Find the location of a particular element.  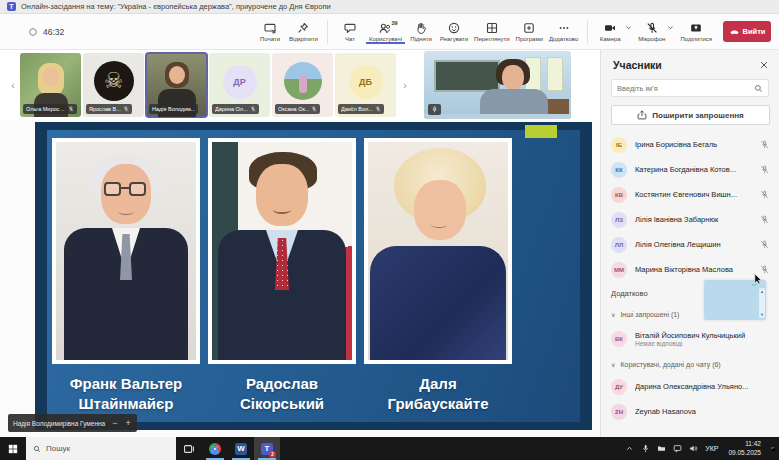

photo-avatar is located at coordinates (303, 81).